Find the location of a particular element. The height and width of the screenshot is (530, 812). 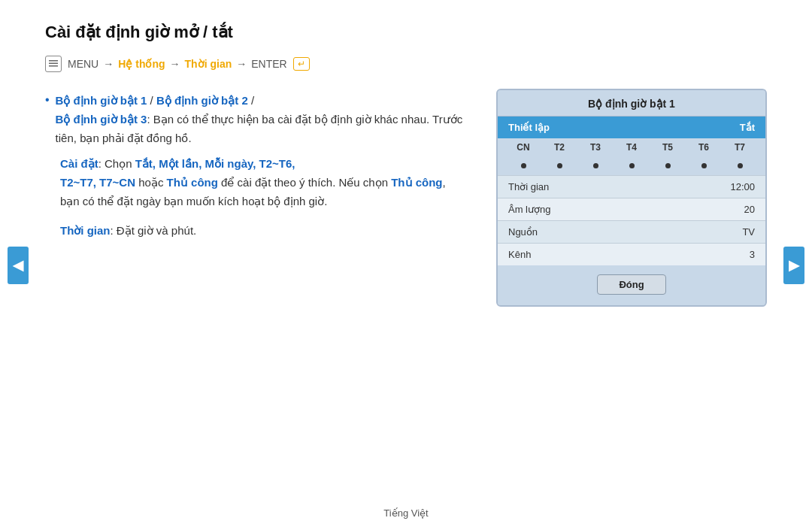

dialog-info-label: Kênh is located at coordinates (520, 254).